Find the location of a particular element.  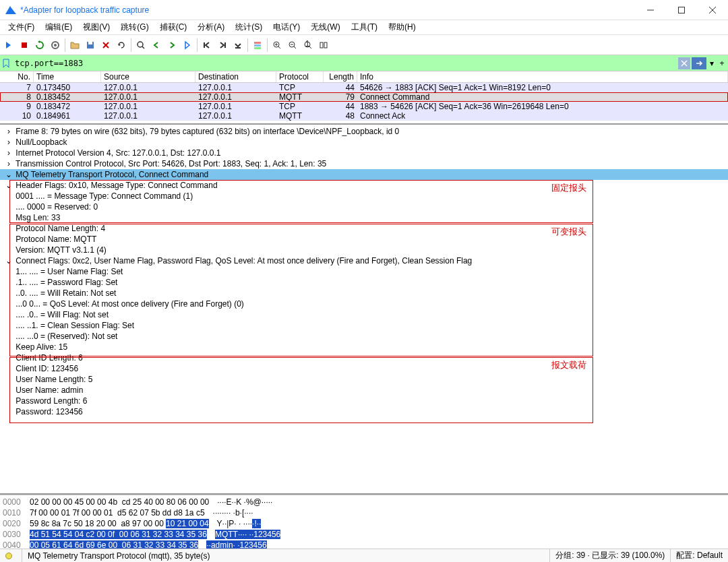

packet-row: 100.184961127.0.0.1127.0.0.1MQTT48Connec… is located at coordinates (364, 116).